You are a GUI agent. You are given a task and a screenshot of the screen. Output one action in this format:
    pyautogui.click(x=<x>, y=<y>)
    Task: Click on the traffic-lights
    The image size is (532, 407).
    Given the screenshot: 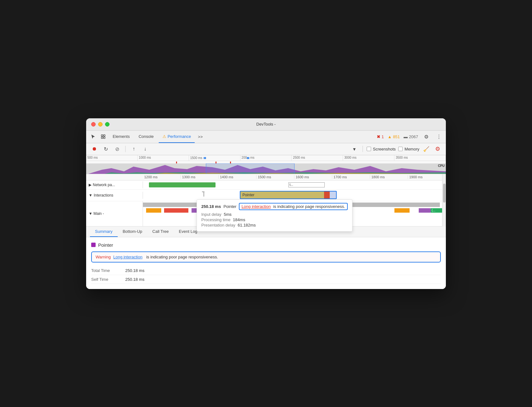 What is the action you would take?
    pyautogui.click(x=100, y=124)
    